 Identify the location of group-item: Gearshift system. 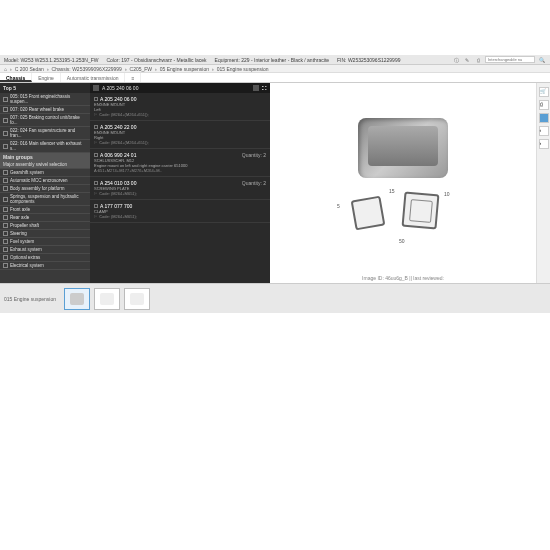
(45, 173).